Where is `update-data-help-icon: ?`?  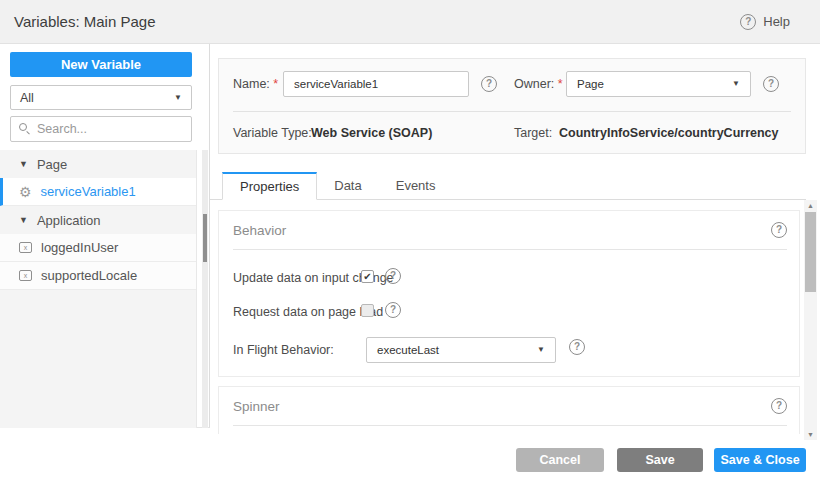 update-data-help-icon: ? is located at coordinates (393, 276).